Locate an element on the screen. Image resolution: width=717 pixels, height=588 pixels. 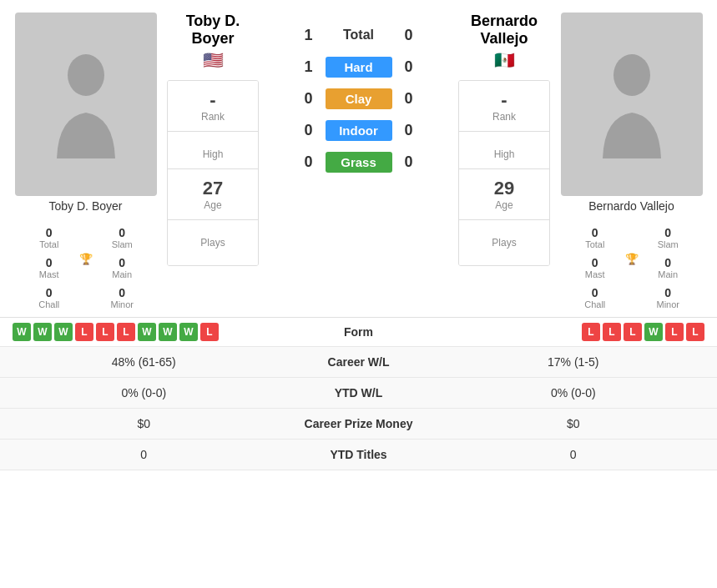
left-stats-card-block: Toby D. Boyer 🇺🇸 - Rank High 27 Age Play… is located at coordinates (213, 139).